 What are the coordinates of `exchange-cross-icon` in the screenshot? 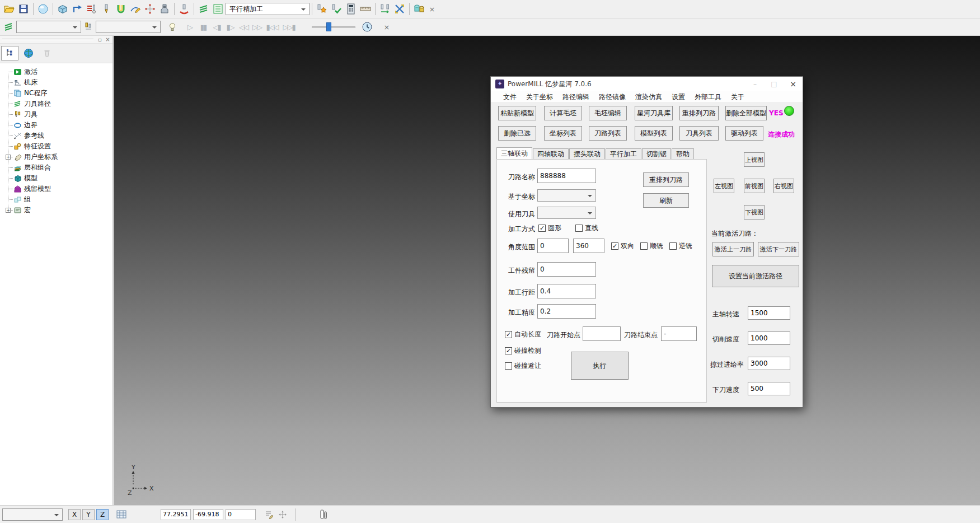 It's located at (400, 9).